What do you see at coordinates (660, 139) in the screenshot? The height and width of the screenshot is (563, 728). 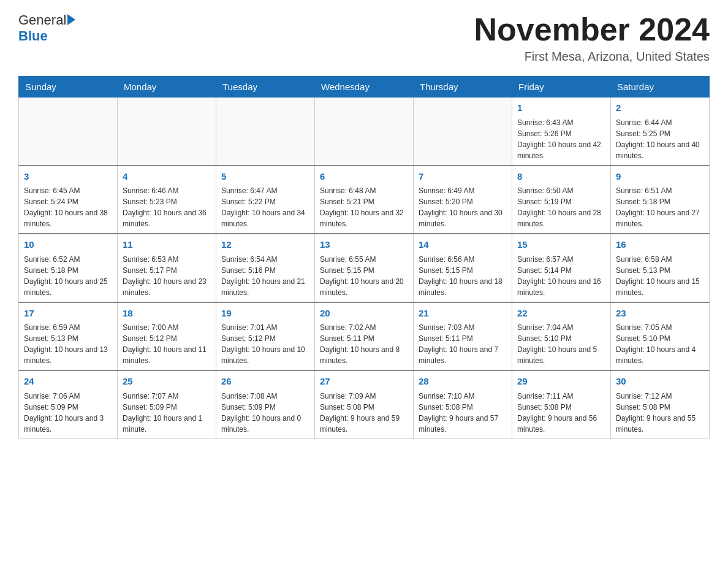 I see `day-info: Sunrise: 6:44 AM Sunset: 5:25 PM Dayligh…` at bounding box center [660, 139].